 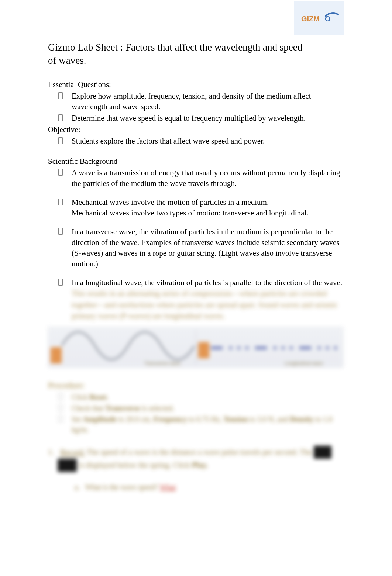 What do you see at coordinates (196, 347) in the screenshot?
I see `wave-diagram-panel: Transverse wave Longitudinal wave` at bounding box center [196, 347].